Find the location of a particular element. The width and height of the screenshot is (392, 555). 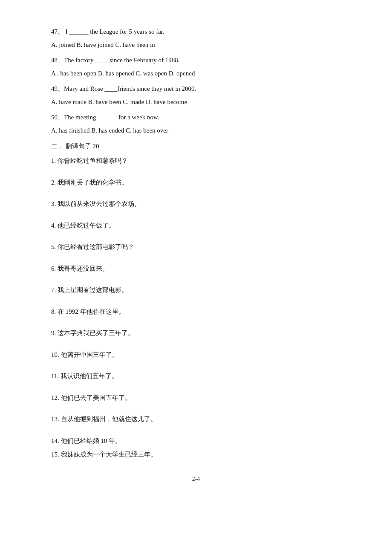

question-50: 50、The meeting ______ for a week now. is located at coordinates (196, 118).